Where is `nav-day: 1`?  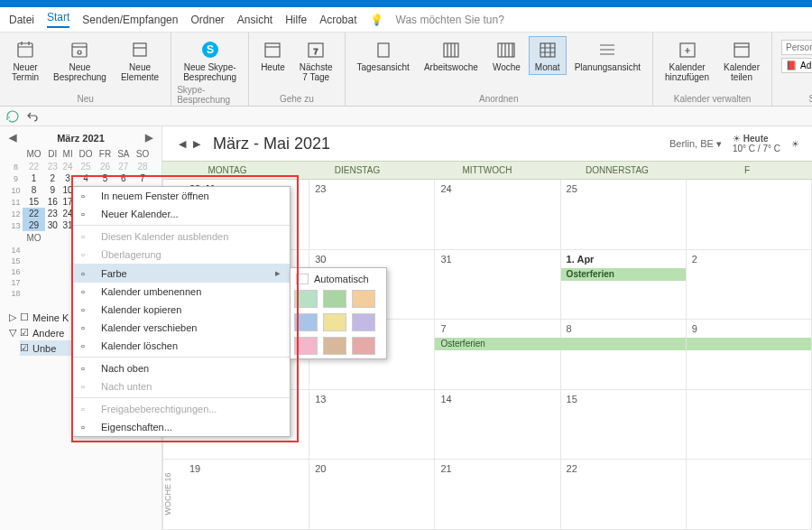 nav-day: 1 is located at coordinates (34, 179).